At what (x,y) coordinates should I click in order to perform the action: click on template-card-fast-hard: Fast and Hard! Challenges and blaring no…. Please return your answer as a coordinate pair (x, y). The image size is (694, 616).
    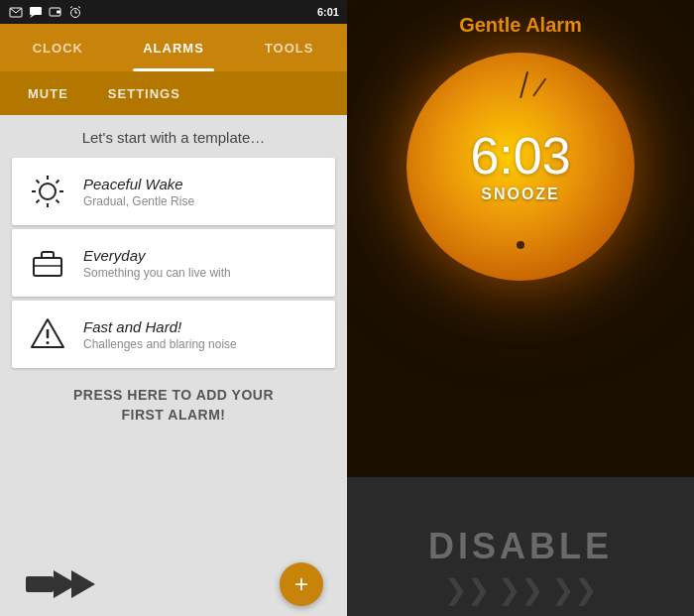
    Looking at the image, I should click on (174, 334).